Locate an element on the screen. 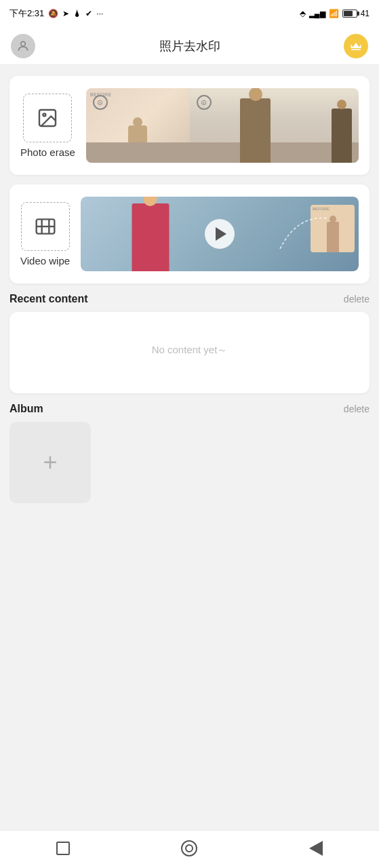  album-title: Album is located at coordinates (26, 409).